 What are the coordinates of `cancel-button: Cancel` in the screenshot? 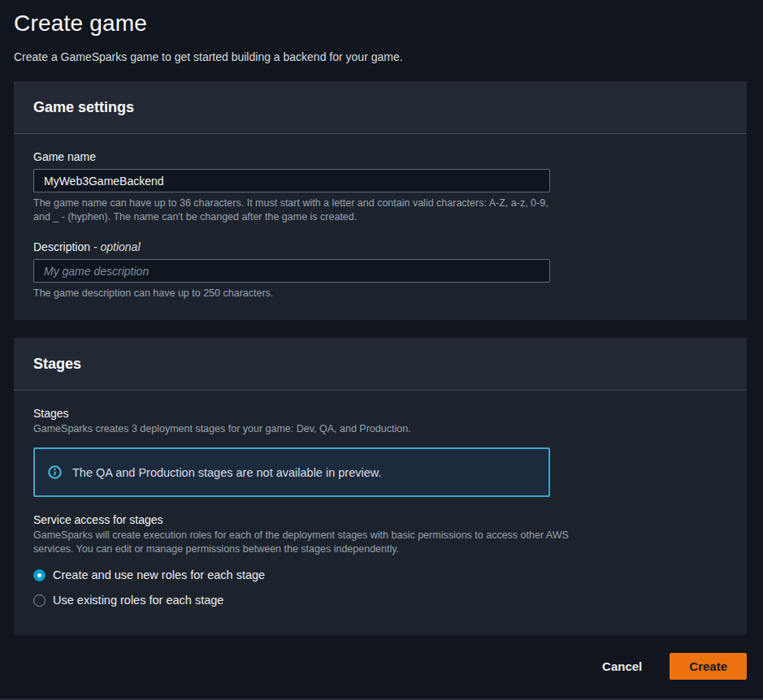 It's located at (622, 666).